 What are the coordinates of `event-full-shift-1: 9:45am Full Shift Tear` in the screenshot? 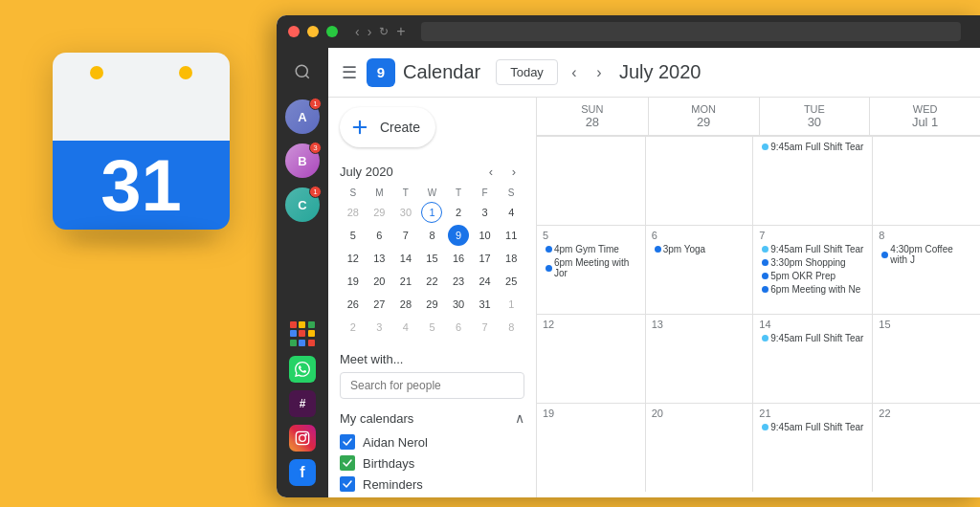 It's located at (813, 147).